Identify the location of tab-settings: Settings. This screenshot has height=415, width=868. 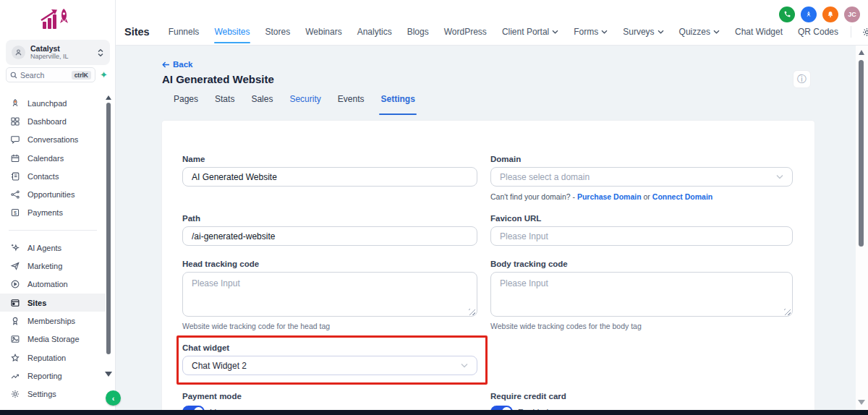
(398, 102).